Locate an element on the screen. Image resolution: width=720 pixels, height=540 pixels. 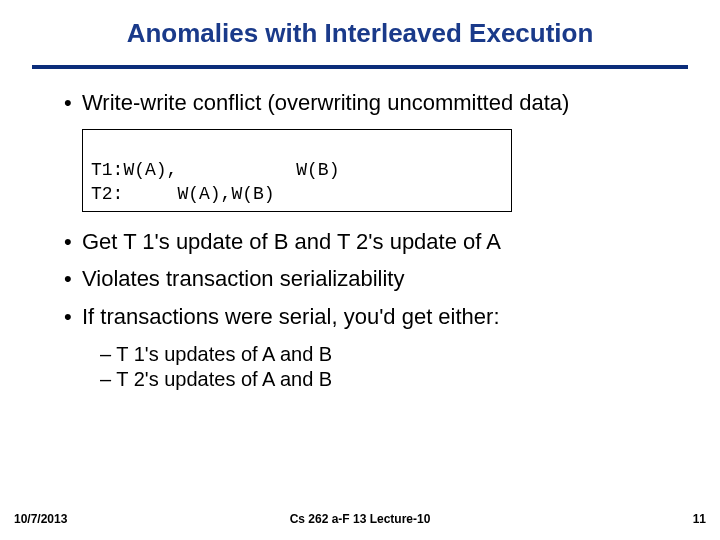
bullet-text: Get T 1's update of B and T 2's update o… is located at coordinates (292, 242).